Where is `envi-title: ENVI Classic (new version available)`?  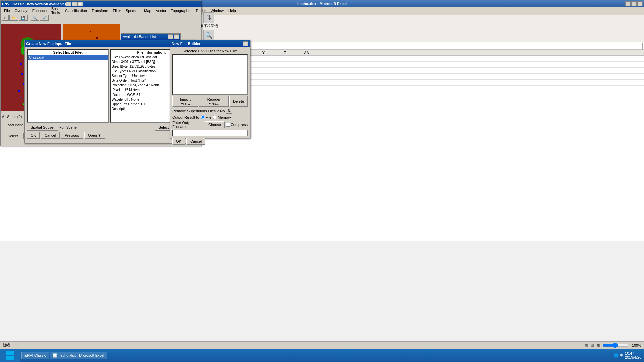
envi-title: ENVI Classic (new version available) is located at coordinates (34, 4).